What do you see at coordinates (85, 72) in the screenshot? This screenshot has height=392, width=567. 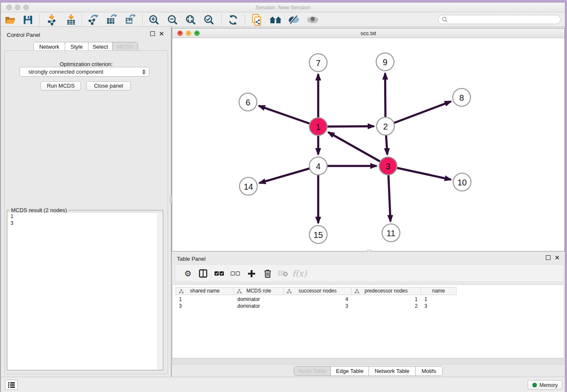 I see `criterion-select: strongly connected component` at bounding box center [85, 72].